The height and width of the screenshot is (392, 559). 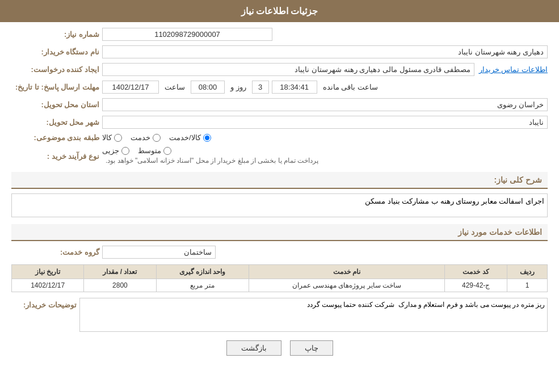 I want to click on gorohe-khedmat-value: ساختمان, so click(x=159, y=252).